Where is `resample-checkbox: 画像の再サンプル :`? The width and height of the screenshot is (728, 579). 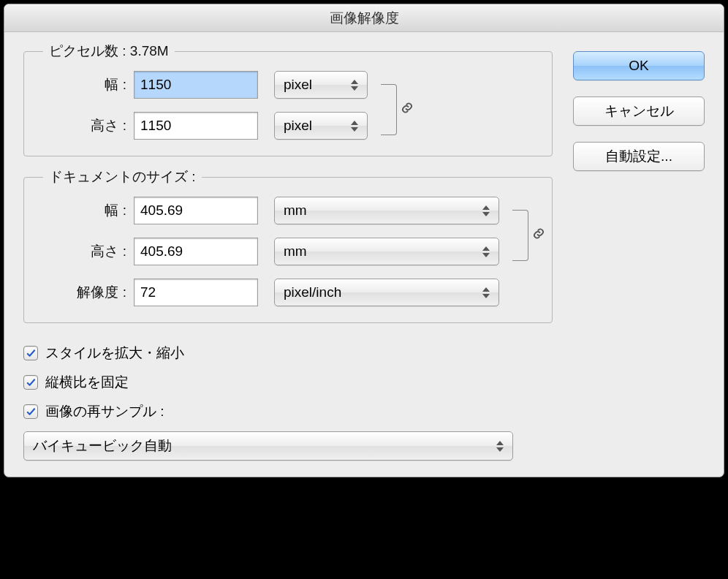
resample-checkbox: 画像の再サンプル : is located at coordinates (288, 412).